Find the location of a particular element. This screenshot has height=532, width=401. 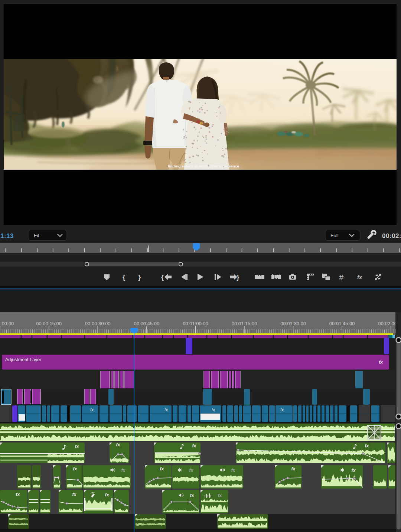

svg-text: 00:02: is located at coordinates (391, 236).